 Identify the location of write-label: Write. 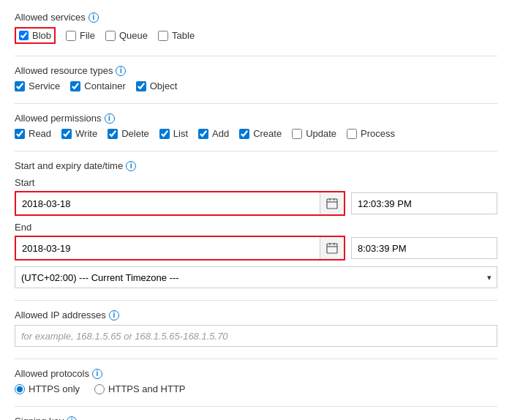
(86, 133).